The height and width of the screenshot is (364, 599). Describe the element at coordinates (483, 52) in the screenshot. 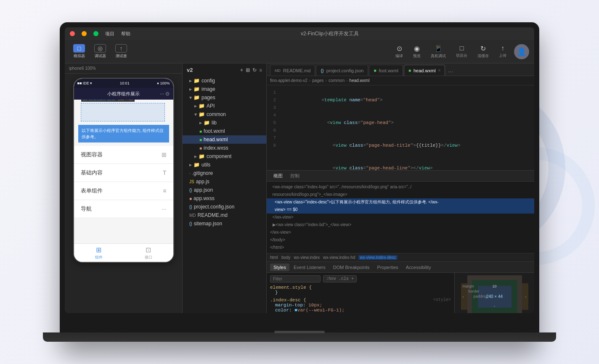

I see `clear-cache-btn: ↻ 清缓存` at that location.